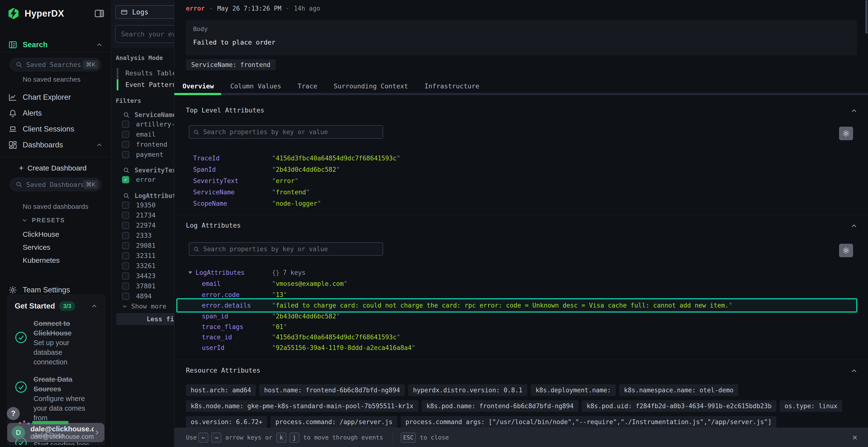 This screenshot has height=447, width=868. Describe the element at coordinates (811, 406) in the screenshot. I see `resource-chip: os.type: linux` at that location.